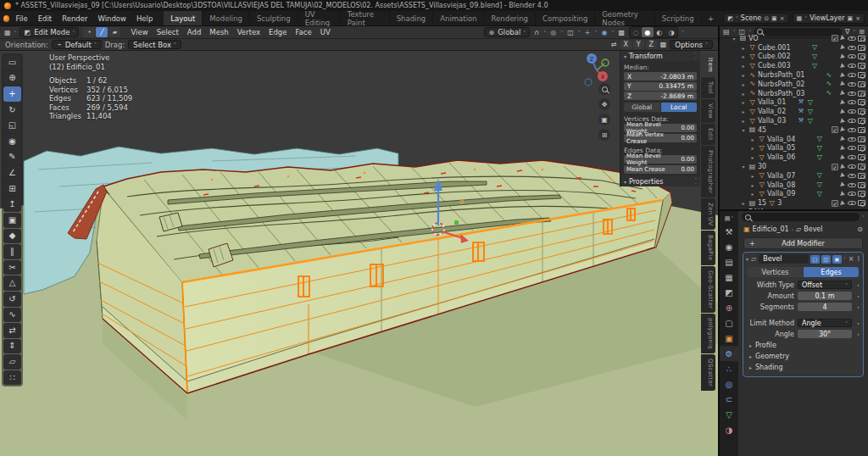 The height and width of the screenshot is (456, 868). Describe the element at coordinates (709, 64) in the screenshot. I see `n-panel-tab: Item` at that location.